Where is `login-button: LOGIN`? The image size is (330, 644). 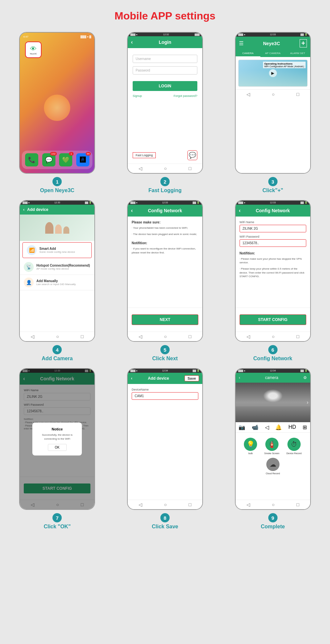
login-button: LOGIN is located at coordinates (165, 86).